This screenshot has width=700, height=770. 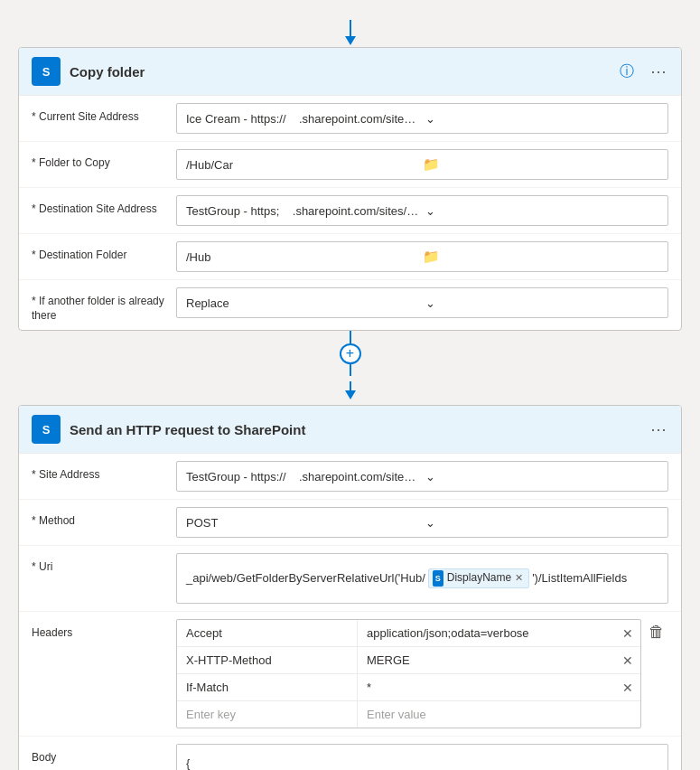 What do you see at coordinates (423, 522) in the screenshot?
I see `method-dropdown: POST ⌄` at bounding box center [423, 522].